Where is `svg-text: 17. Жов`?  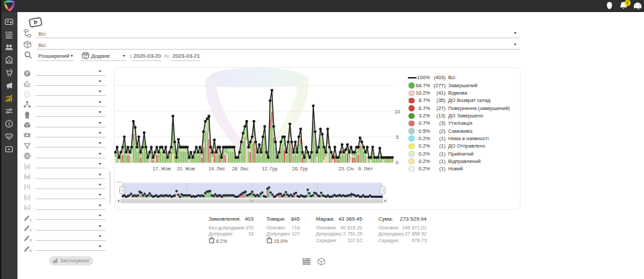 svg-text: 17. Жов is located at coordinates (162, 169).